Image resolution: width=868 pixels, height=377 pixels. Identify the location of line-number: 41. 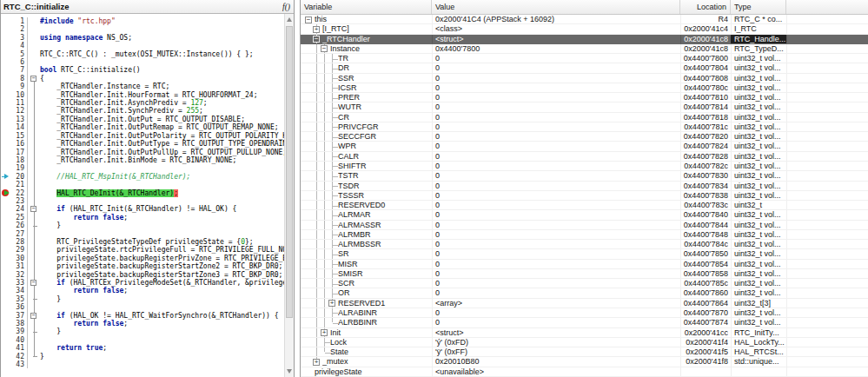
(19, 347).